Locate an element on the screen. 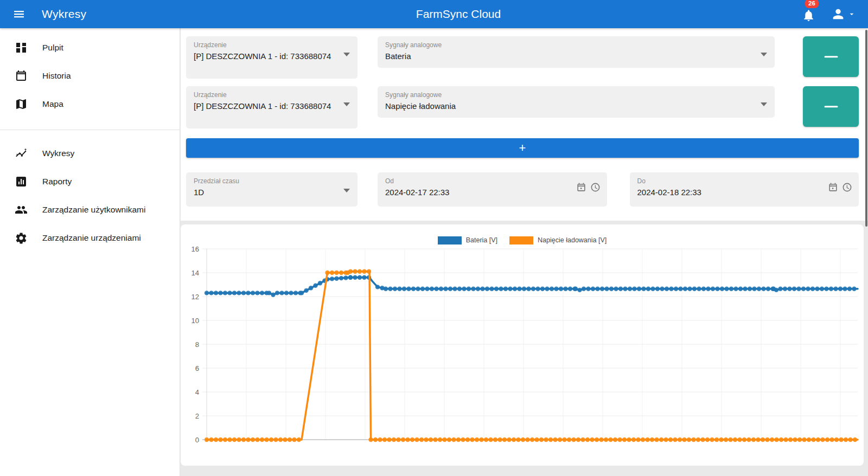 The image size is (868, 476). legend-swatch-blue is located at coordinates (450, 241).